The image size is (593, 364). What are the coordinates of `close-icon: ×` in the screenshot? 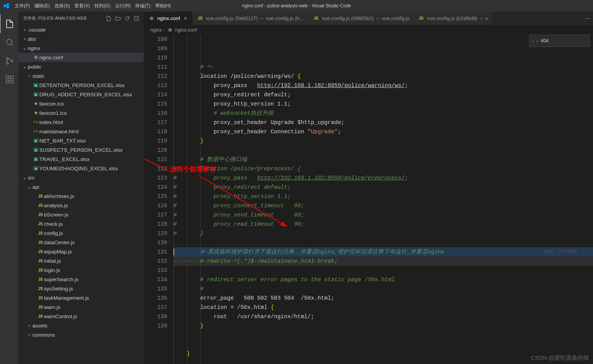 It's located at (185, 18).